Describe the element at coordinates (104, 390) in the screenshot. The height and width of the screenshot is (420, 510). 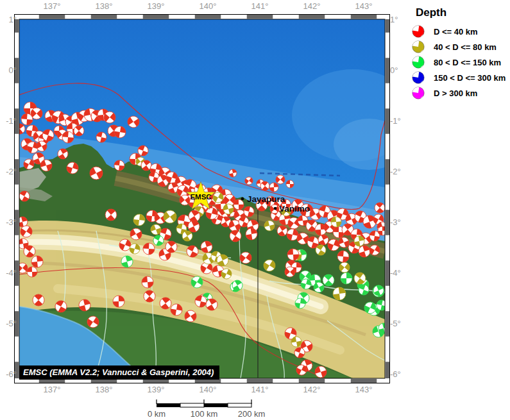
I see `lon-tick-bottom: 138°` at that location.